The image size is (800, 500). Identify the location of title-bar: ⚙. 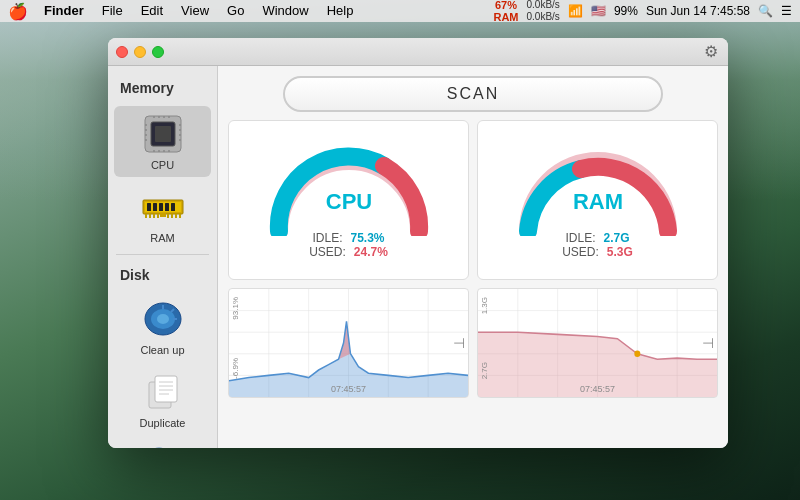
(418, 52).